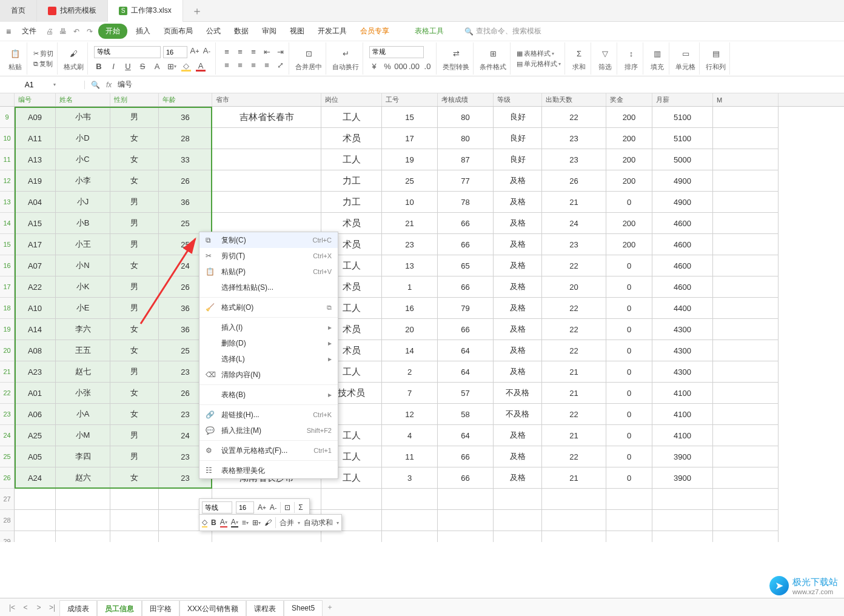 The height and width of the screenshot is (616, 844). What do you see at coordinates (518, 160) in the screenshot?
I see `cell: 良好` at bounding box center [518, 160].